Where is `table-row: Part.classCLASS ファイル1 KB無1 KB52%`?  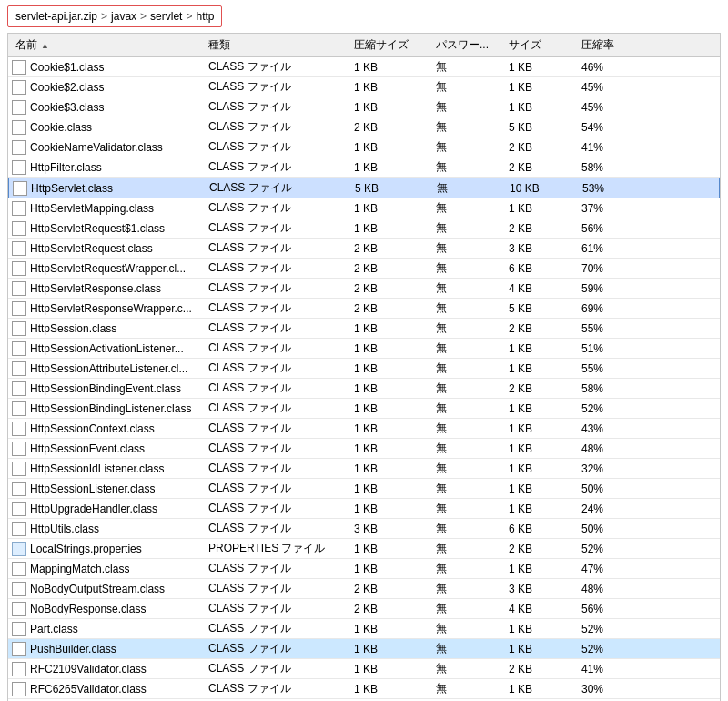
table-row: Part.classCLASS ファイル1 KB無1 KB52% is located at coordinates (364, 629).